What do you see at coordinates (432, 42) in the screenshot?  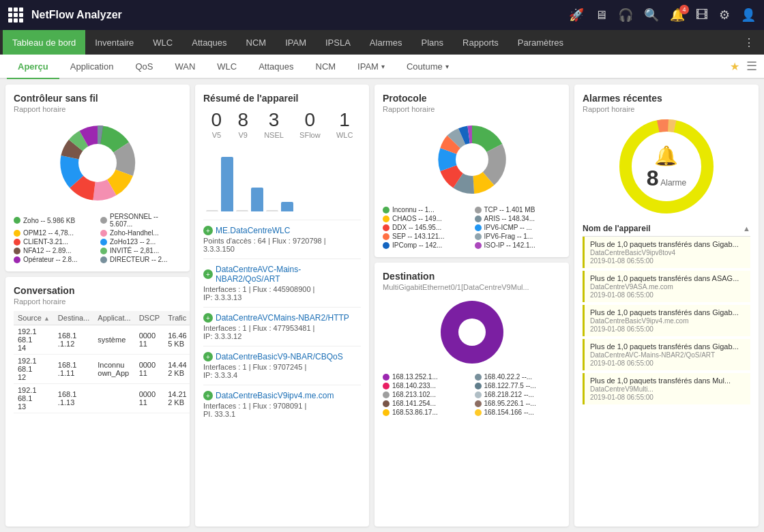 I see `nav-item-plans: Plans` at bounding box center [432, 42].